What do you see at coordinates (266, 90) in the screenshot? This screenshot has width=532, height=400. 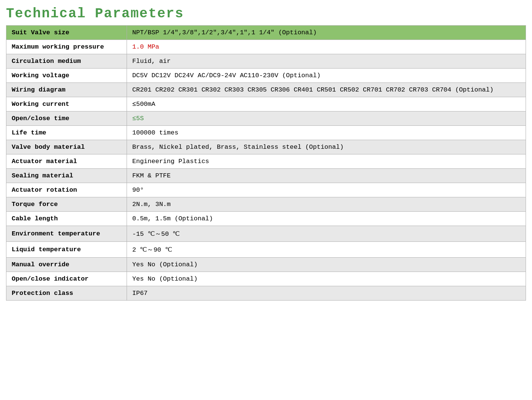 I see `table-row: Wiring diagramCR201 CR202 CR301 CR302 CR…` at bounding box center [266, 90].